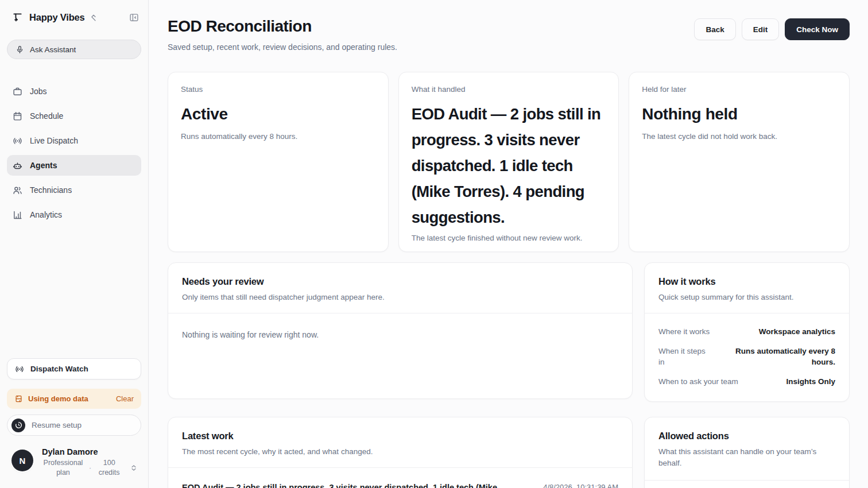 The width and height of the screenshot is (868, 488). What do you see at coordinates (109, 468) in the screenshot?
I see `user-credits: 100 credits` at bounding box center [109, 468].